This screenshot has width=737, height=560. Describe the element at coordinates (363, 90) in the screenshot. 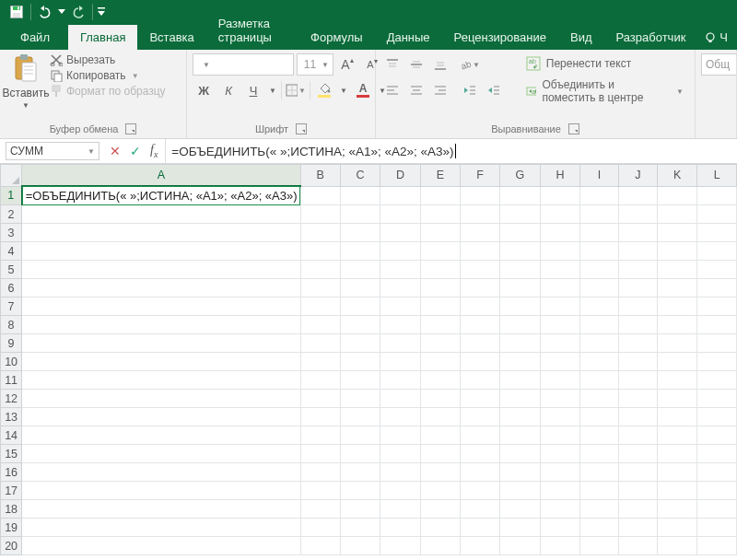

I see `font-color-button: A` at that location.